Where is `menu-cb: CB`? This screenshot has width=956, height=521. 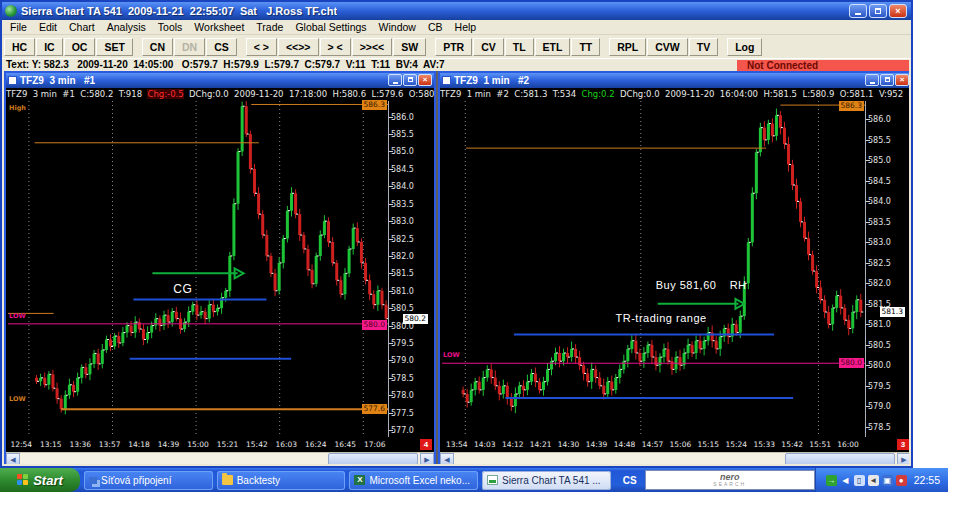 menu-cb: CB is located at coordinates (436, 27).